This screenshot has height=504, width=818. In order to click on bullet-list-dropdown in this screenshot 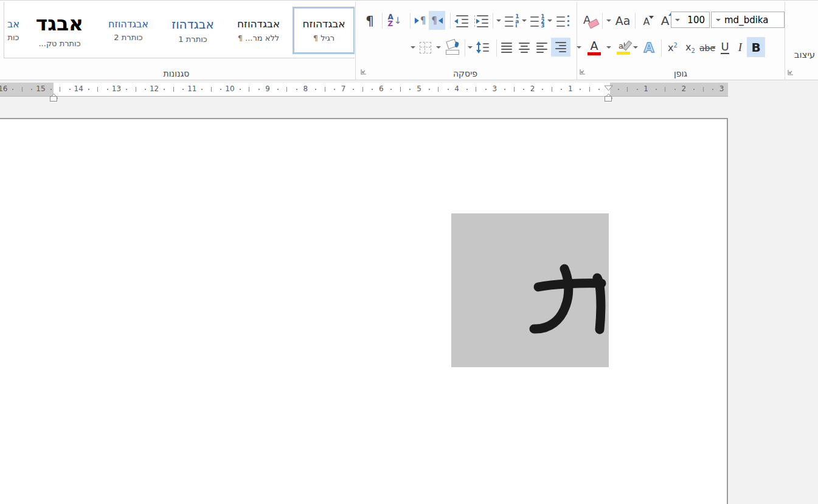, I will do `click(550, 21)`.